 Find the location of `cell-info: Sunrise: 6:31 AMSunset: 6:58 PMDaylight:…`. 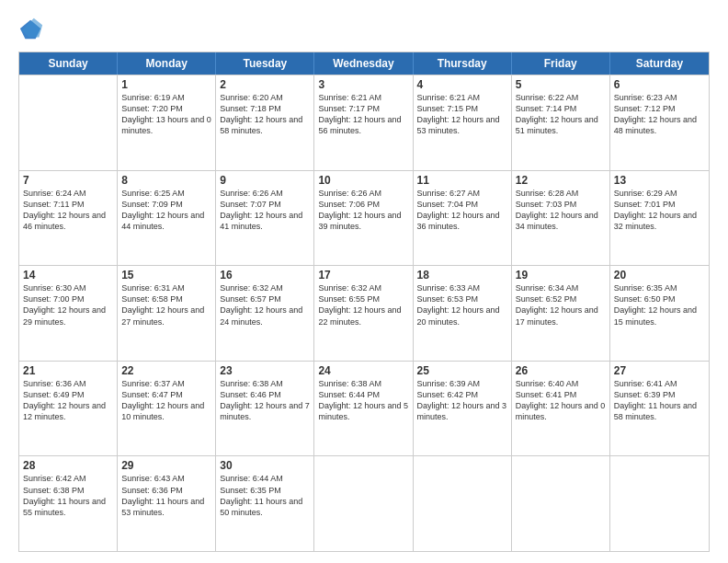

cell-info: Sunrise: 6:31 AMSunset: 6:58 PMDaylight:… is located at coordinates (166, 305).